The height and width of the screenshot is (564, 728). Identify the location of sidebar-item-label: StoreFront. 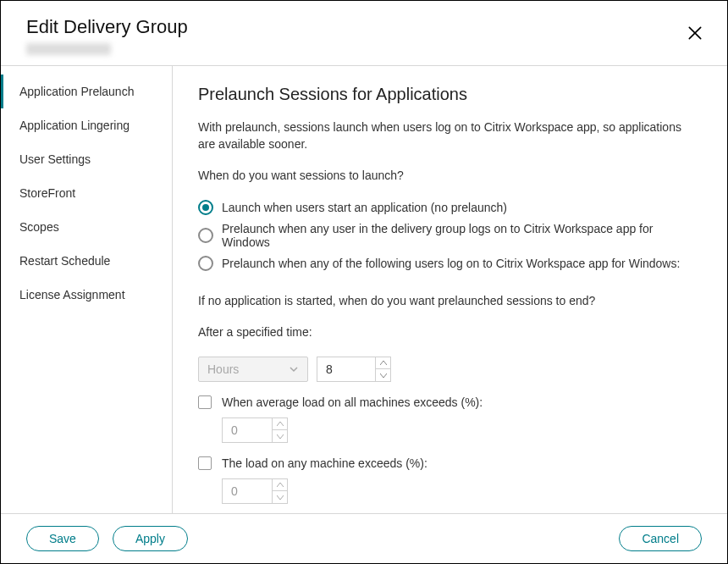
(47, 193).